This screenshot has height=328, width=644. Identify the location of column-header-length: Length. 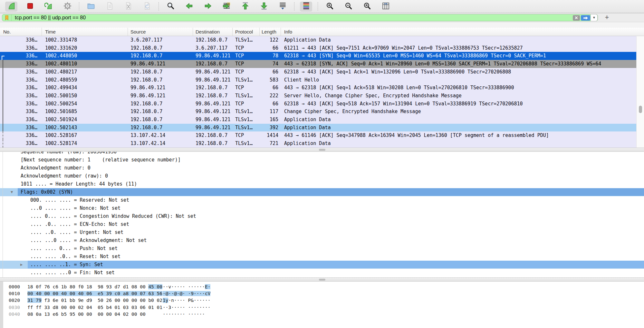
(270, 32).